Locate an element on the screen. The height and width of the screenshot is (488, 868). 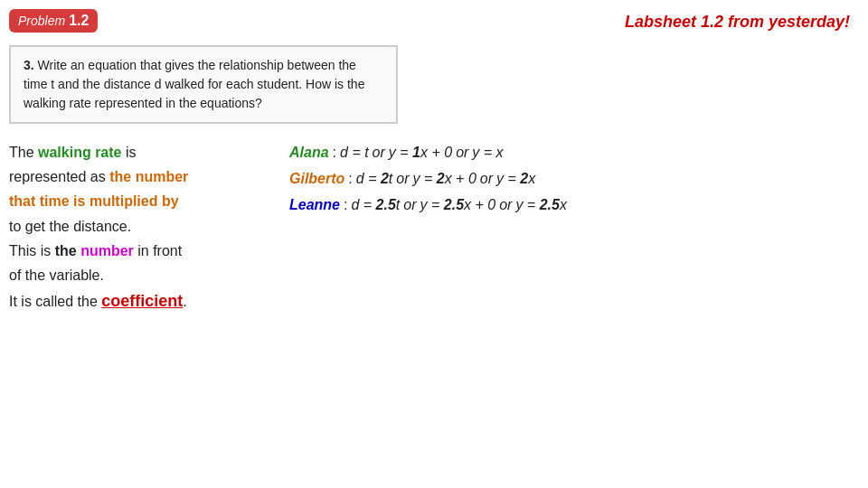
gilberto-eq1-bold: 2 is located at coordinates (385, 179).